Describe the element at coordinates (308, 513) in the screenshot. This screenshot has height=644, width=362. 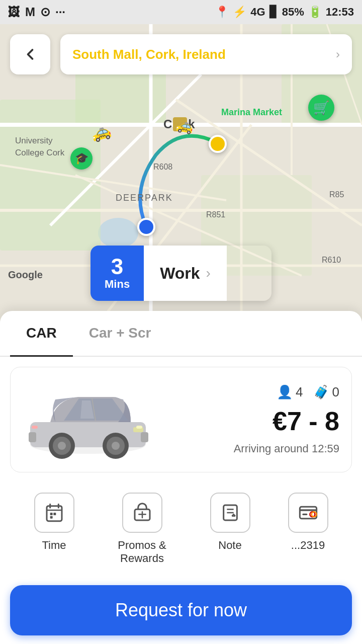
I see `payment-icon` at that location.